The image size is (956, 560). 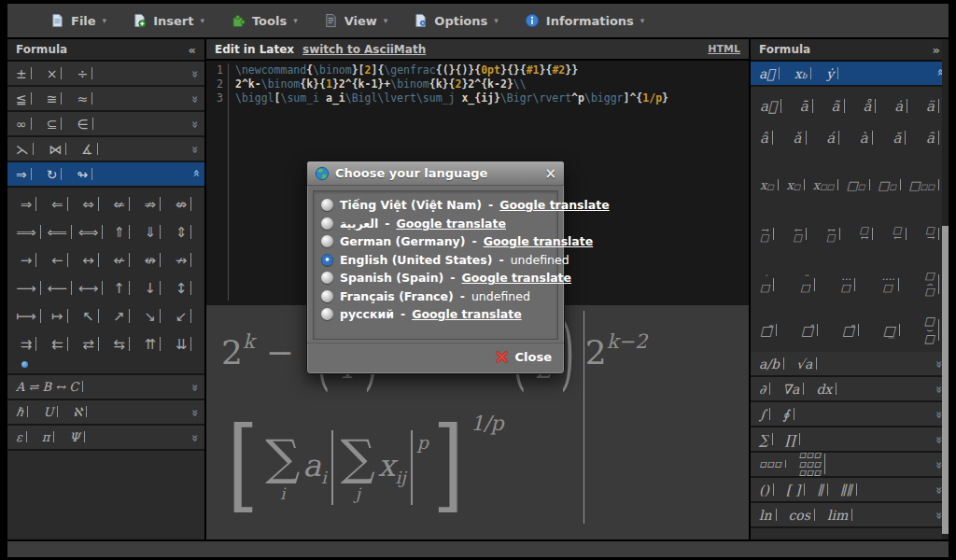 I want to click on symbol-button: ↙, so click(x=184, y=316).